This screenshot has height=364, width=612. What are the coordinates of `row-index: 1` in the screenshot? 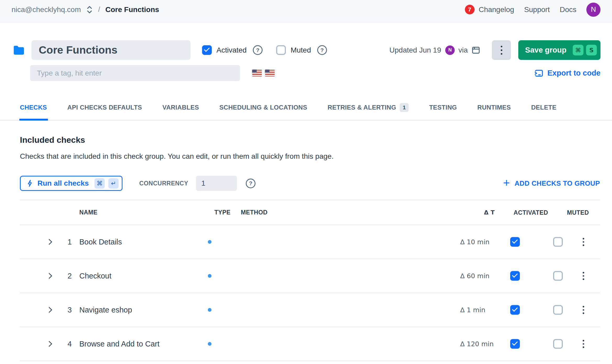 It's located at (70, 242).